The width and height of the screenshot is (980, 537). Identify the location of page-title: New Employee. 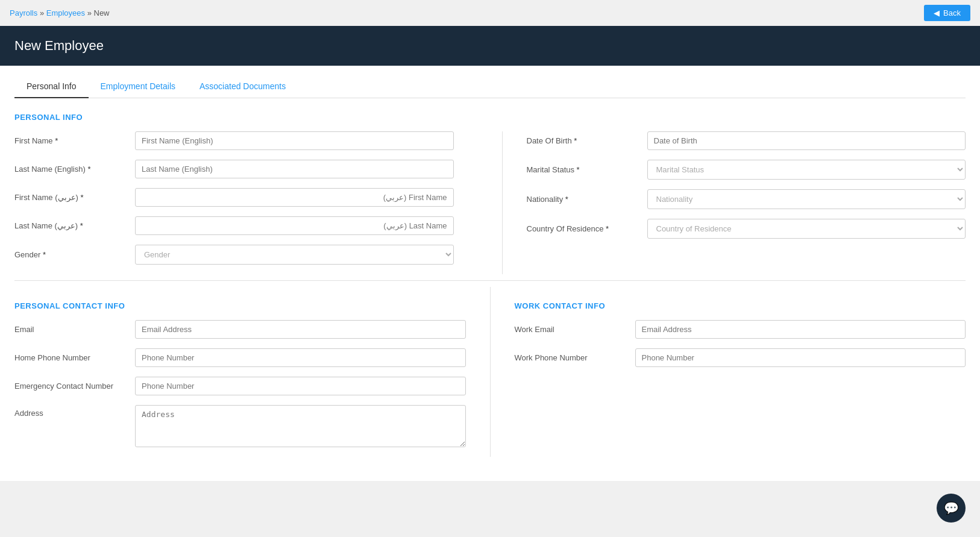
(59, 46).